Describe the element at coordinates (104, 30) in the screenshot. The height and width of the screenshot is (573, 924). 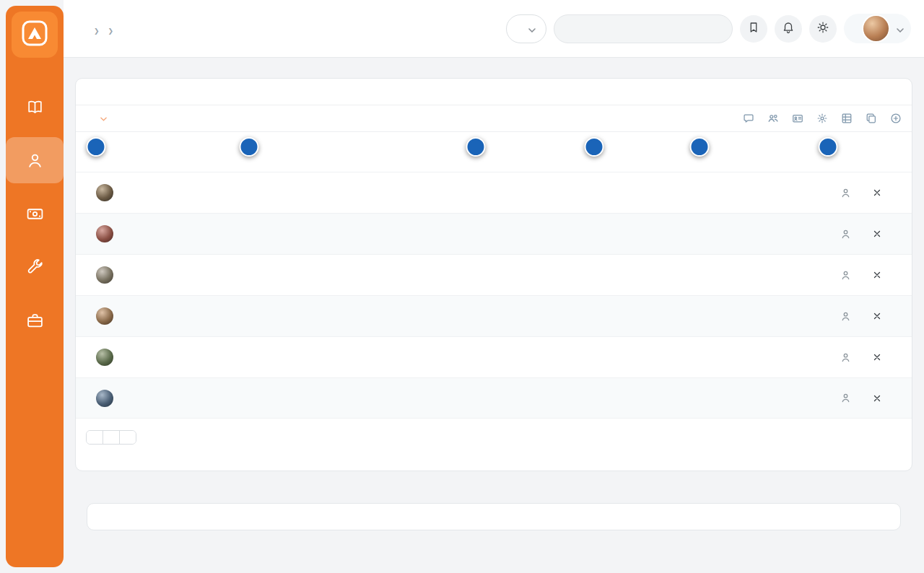
I see `breadcrumb: ❯ ❯` at that location.